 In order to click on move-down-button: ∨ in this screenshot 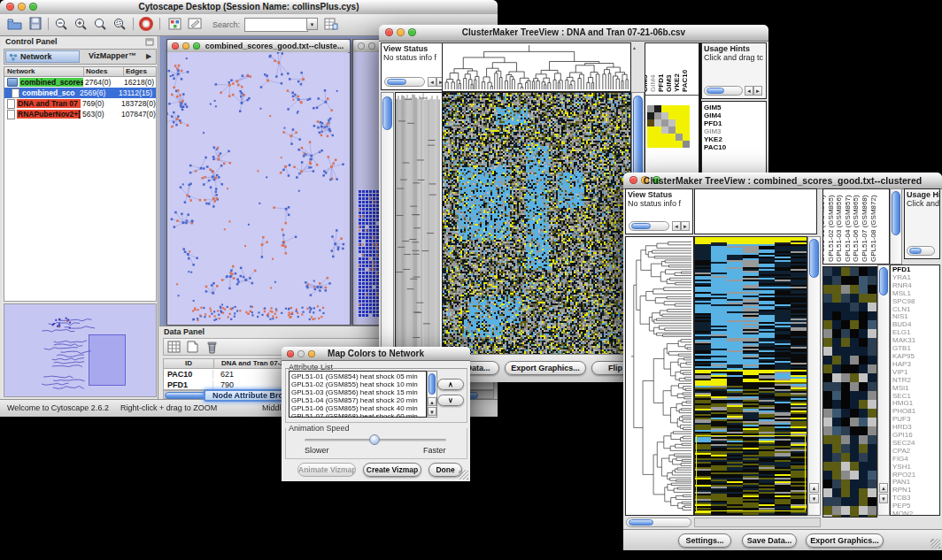, I will do `click(451, 400)`.